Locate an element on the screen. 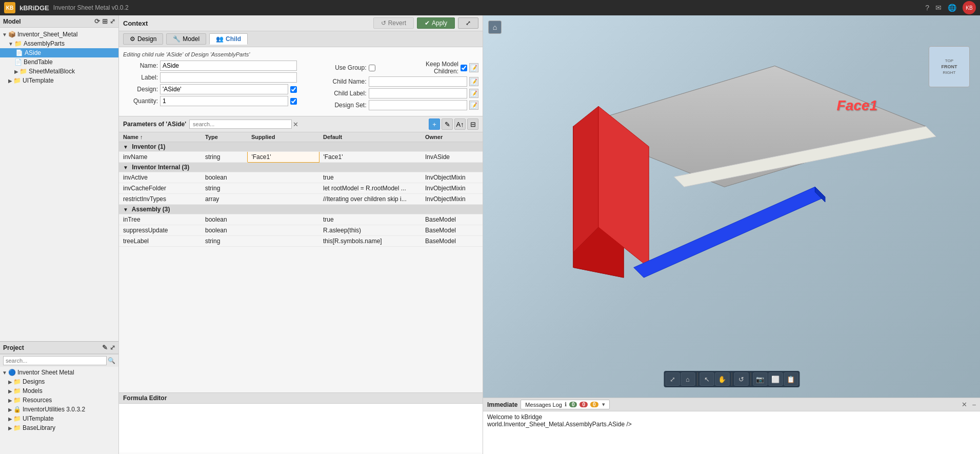 The height and width of the screenshot is (454, 980). vp-render-button: ⬜ is located at coordinates (775, 379).